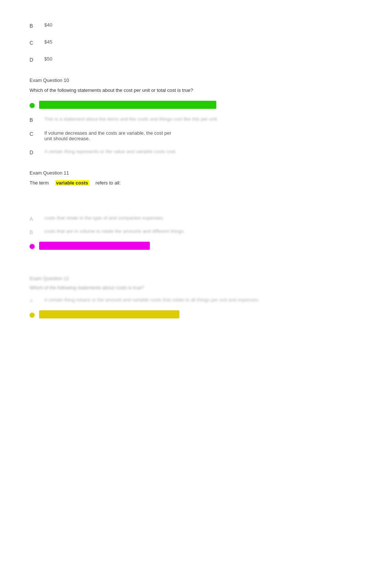 The image size is (392, 576). Describe the element at coordinates (196, 183) in the screenshot. I see `q11-question: The term variable costs refers to all:` at that location.